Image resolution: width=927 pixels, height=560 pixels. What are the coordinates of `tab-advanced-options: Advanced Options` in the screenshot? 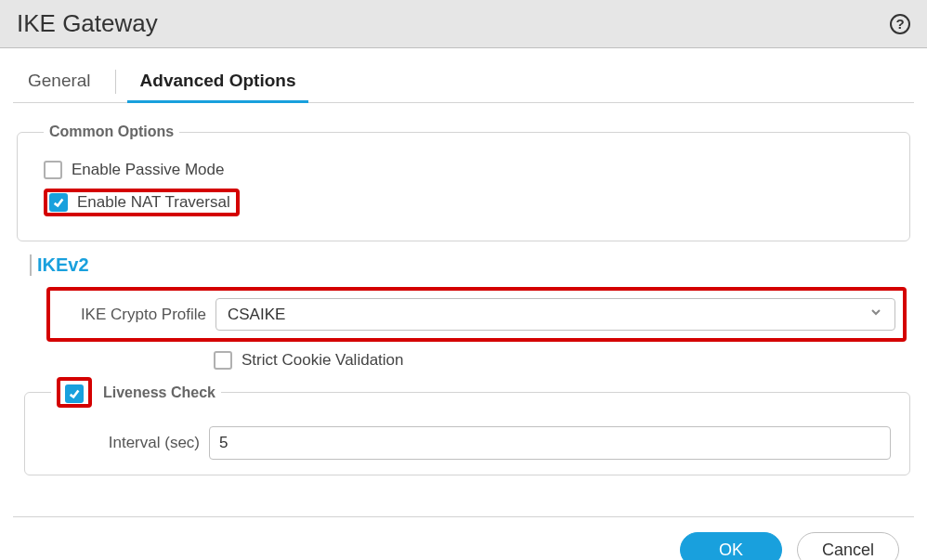 It's located at (218, 82).